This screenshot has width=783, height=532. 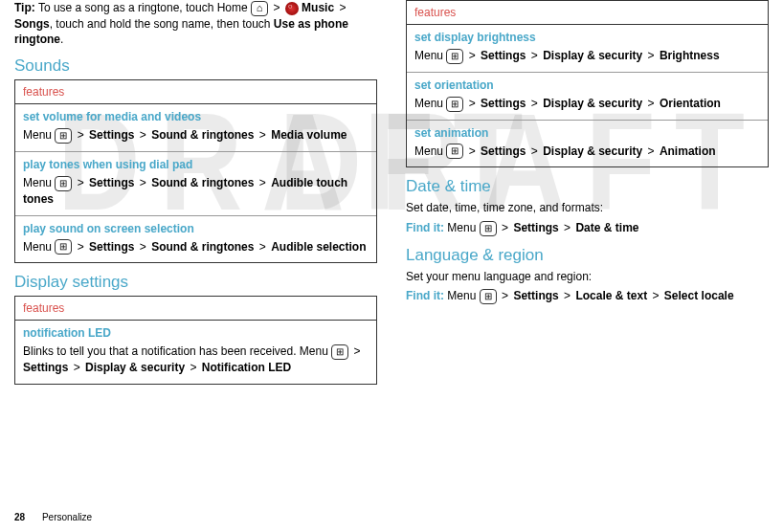 What do you see at coordinates (54, 517) in the screenshot?
I see `footer: 28 Personalize` at bounding box center [54, 517].